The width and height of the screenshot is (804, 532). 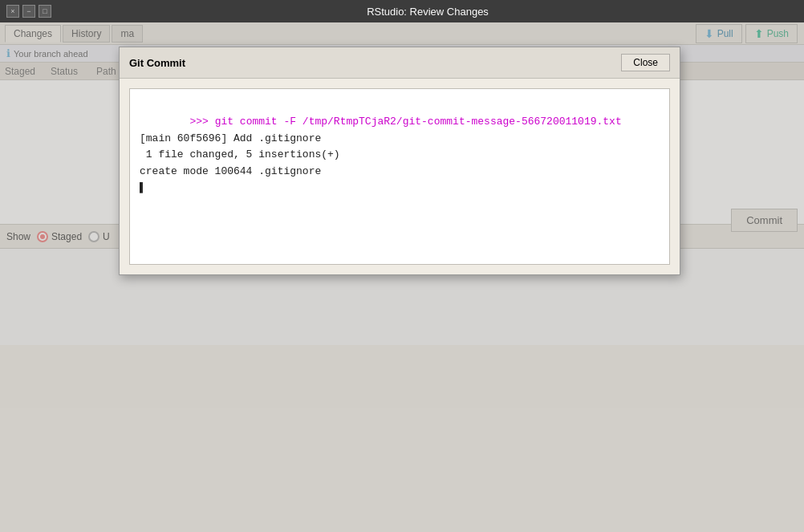 What do you see at coordinates (143, 188) in the screenshot?
I see `terminal-cursor: ▌` at bounding box center [143, 188].